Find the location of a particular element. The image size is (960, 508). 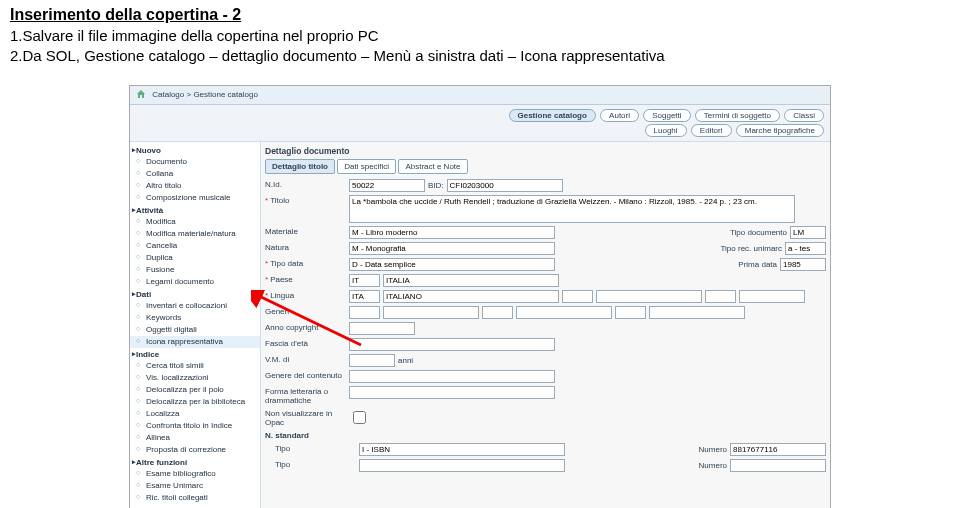

lingua-label: *Lingua is located at coordinates (305, 295).